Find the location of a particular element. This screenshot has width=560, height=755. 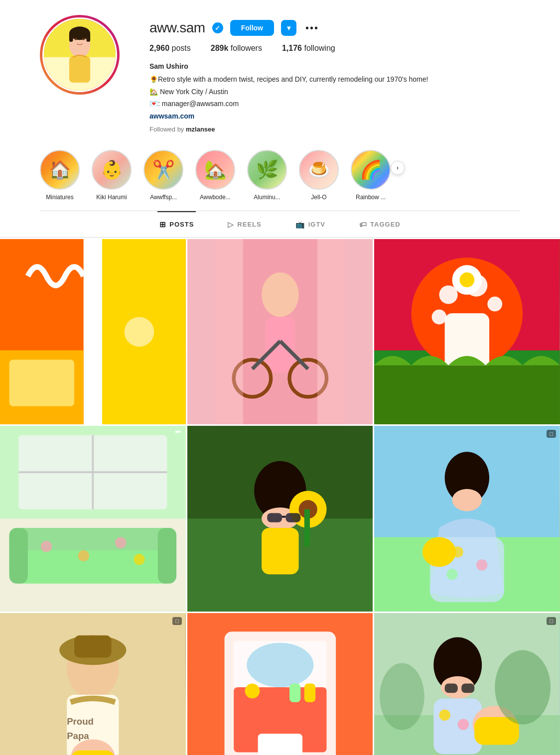

tab-igtv: 📺 IGTV is located at coordinates (310, 224).